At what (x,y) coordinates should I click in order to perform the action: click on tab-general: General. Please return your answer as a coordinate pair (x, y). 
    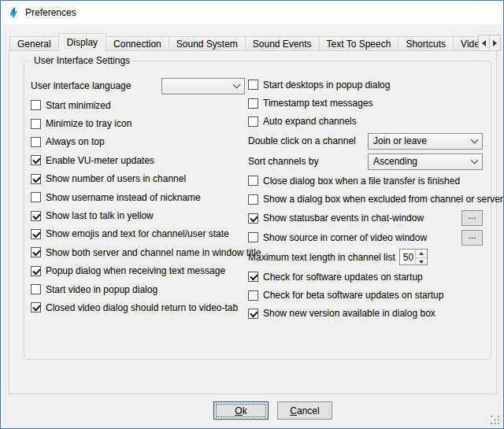
    Looking at the image, I should click on (35, 44).